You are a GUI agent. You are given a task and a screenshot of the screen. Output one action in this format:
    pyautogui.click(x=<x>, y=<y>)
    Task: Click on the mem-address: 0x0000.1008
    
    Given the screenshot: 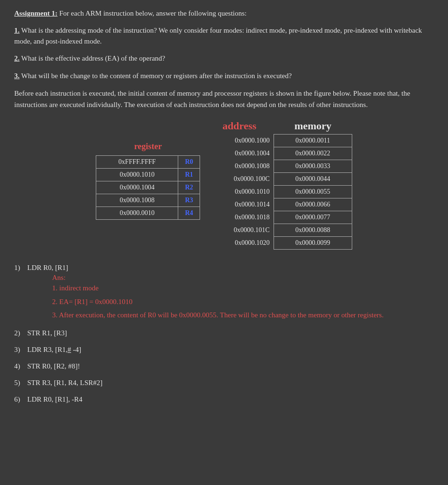 What is the action you would take?
    pyautogui.click(x=239, y=167)
    